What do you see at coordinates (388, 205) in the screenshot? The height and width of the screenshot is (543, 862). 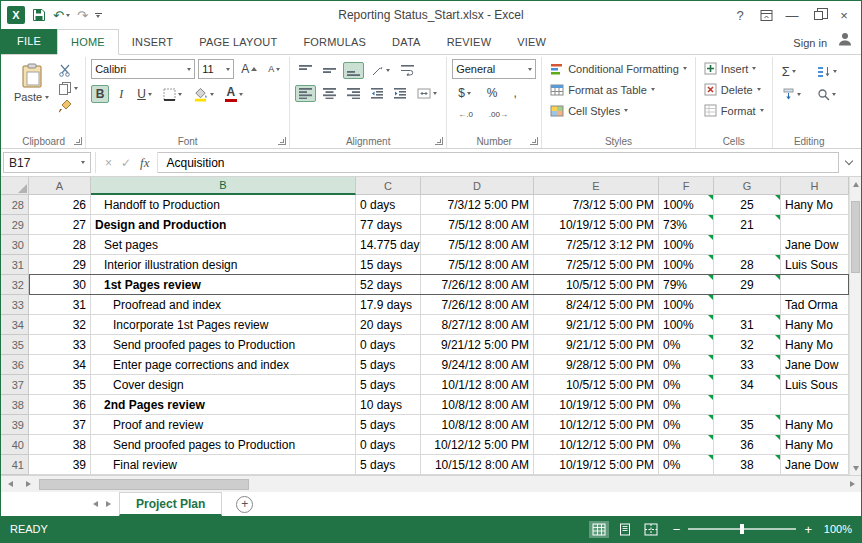 I see `cell-C28: 0 days` at bounding box center [388, 205].